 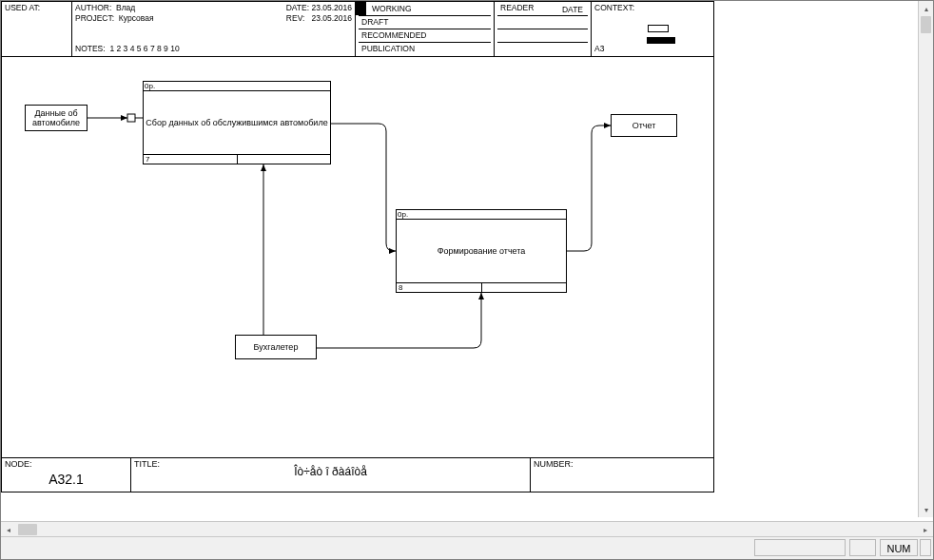 I want to click on input-label: Данные об автомобиле, so click(x=56, y=118).